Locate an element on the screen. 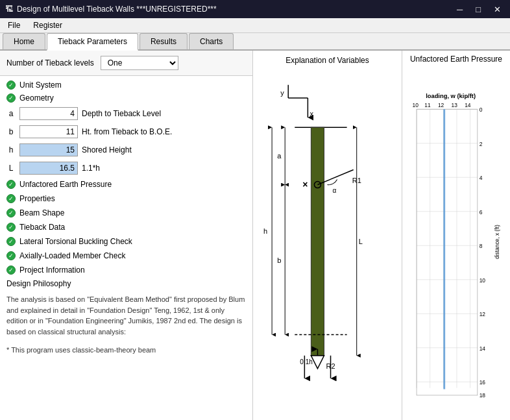 The width and height of the screenshot is (510, 420). svg-text: 13 is located at coordinates (455, 105).